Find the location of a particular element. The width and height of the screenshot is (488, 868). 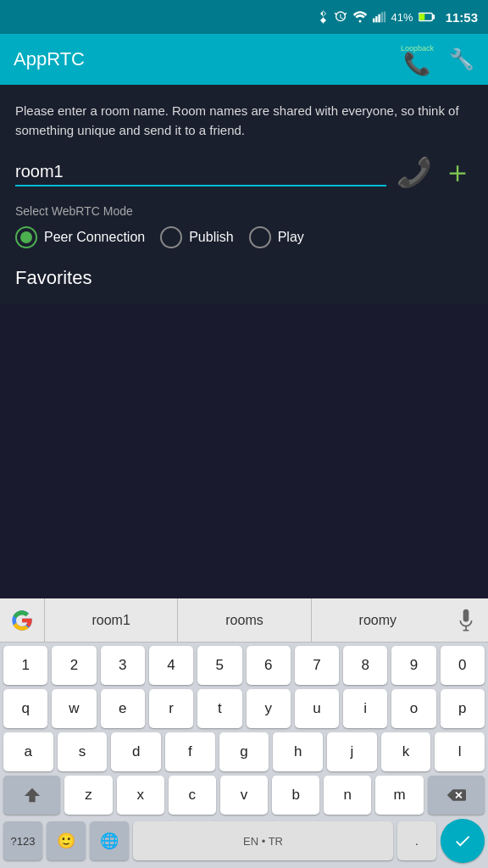

key-row-zxcv: z x c v b n m is located at coordinates (244, 795).